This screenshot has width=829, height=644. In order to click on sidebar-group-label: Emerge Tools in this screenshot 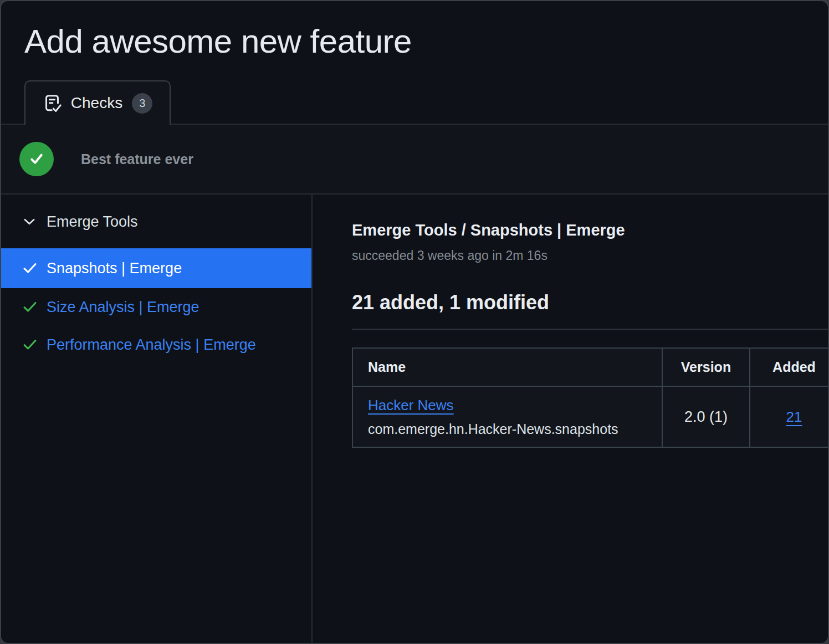, I will do `click(92, 222)`.